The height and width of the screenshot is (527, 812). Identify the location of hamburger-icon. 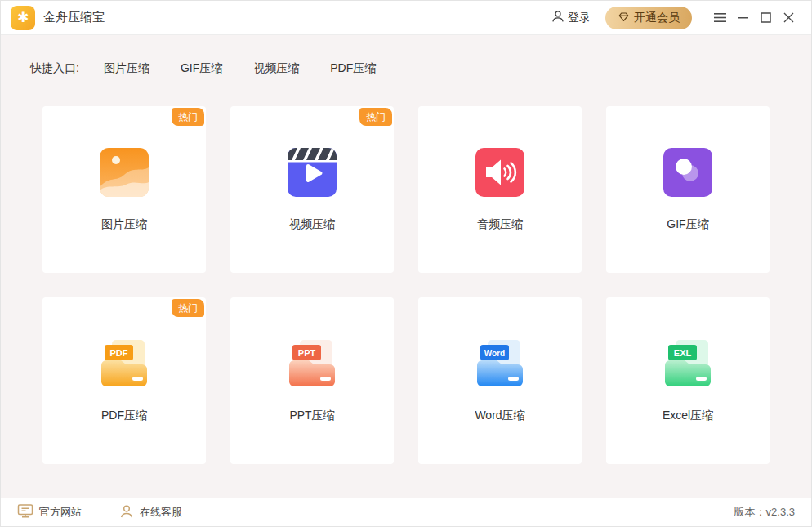
(721, 18).